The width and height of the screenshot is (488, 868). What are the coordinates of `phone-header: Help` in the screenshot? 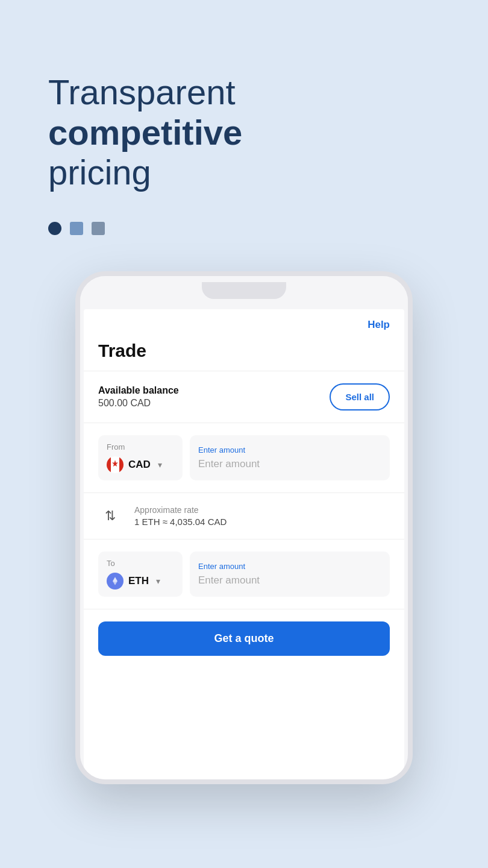 It's located at (244, 322).